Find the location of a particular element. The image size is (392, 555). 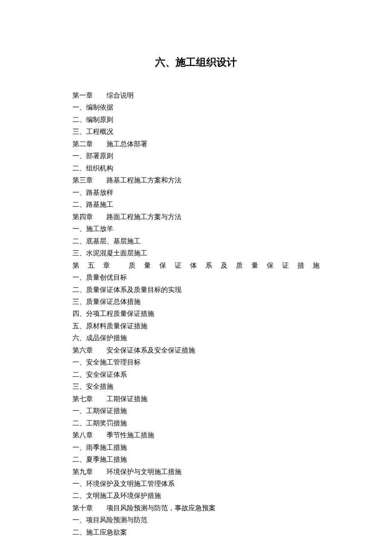

toc-chapter-title: 季节性施工措施 is located at coordinates (130, 435).